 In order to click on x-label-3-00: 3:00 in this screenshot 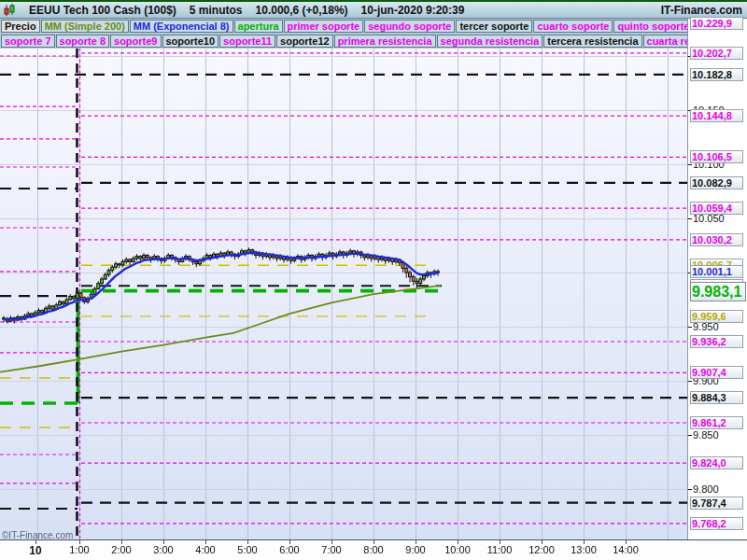, I will do `click(162, 550)`.